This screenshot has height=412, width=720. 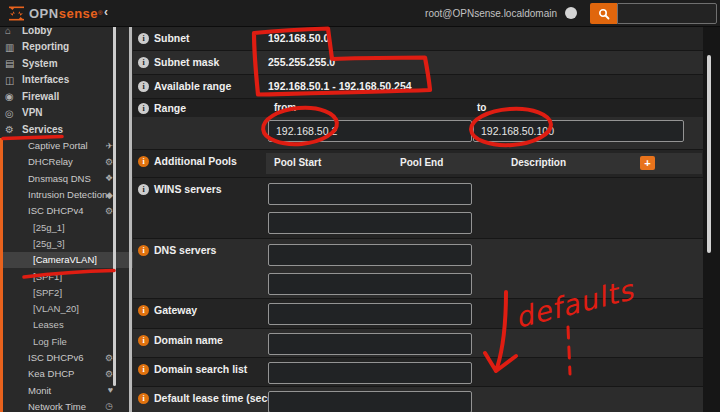 What do you see at coordinates (110, 390) in the screenshot?
I see `heart-icon: ♥` at bounding box center [110, 390].